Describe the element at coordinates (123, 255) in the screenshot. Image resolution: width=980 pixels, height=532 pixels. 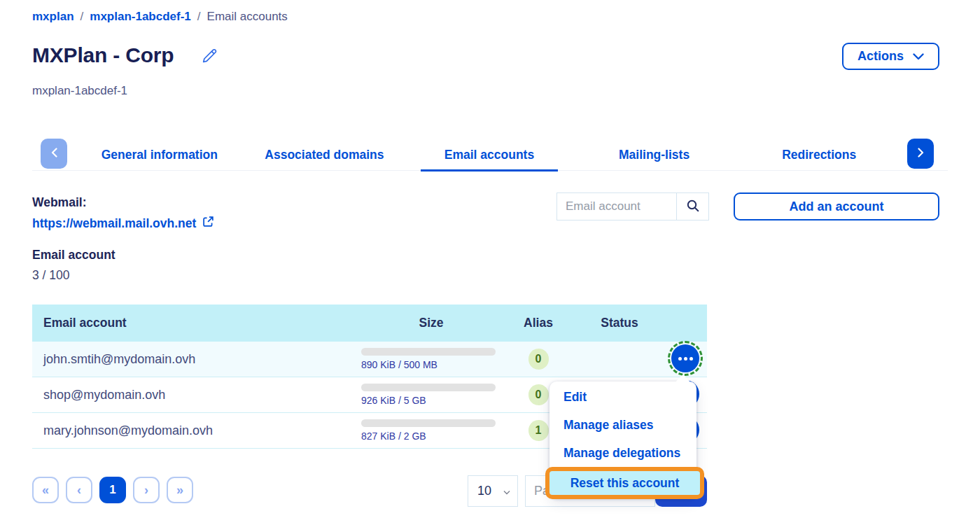
I see `email-account-quota-label: Email account` at that location.